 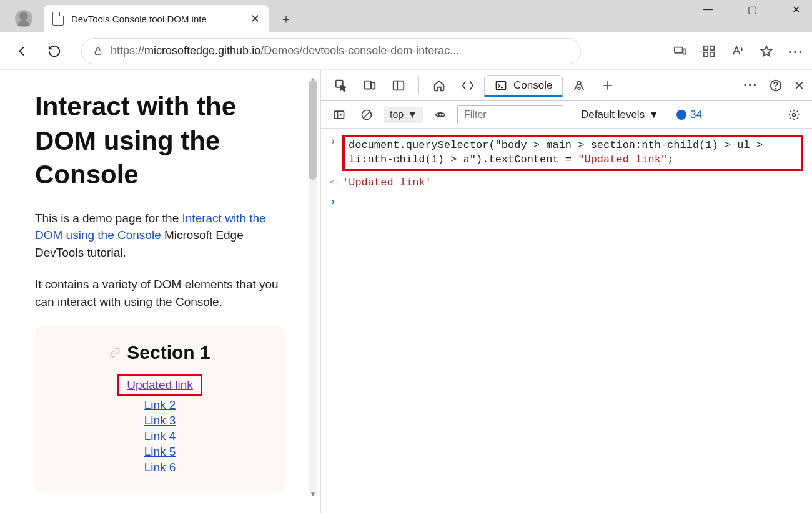 What do you see at coordinates (156, 19) in the screenshot?
I see `browser-tab: DevTools Console tool DOM inte ✕` at bounding box center [156, 19].